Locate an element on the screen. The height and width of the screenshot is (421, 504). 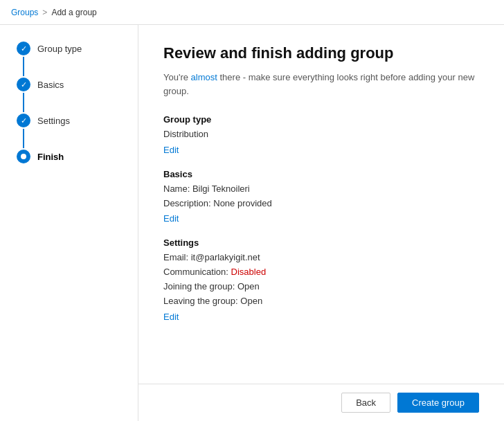
basics-section-title: Basics is located at coordinates (321, 174).